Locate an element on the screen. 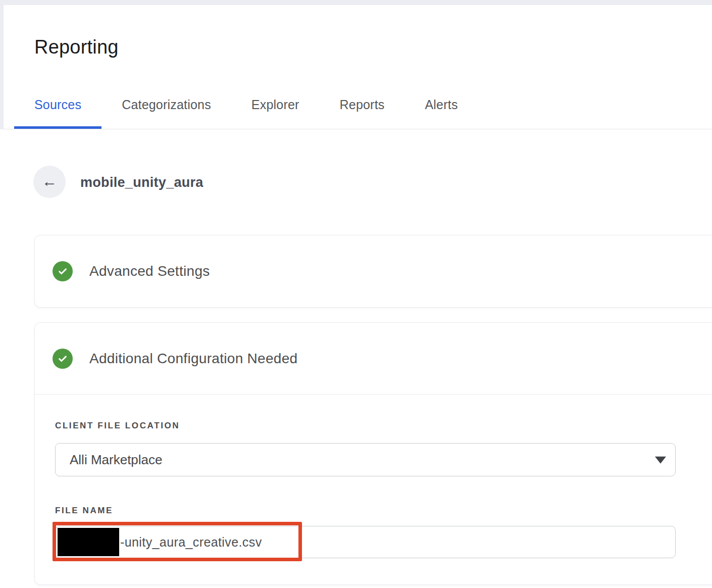 This screenshot has width=712, height=588. tab-alerts: Alerts is located at coordinates (441, 106).